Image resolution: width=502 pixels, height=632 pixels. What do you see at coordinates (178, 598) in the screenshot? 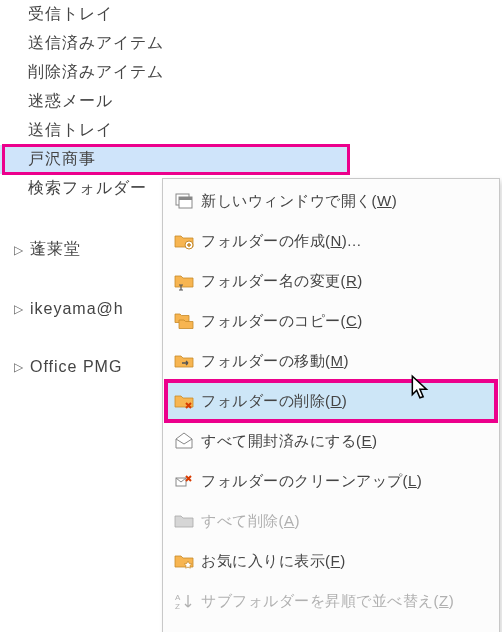
I see `svg-text: A` at bounding box center [178, 598].